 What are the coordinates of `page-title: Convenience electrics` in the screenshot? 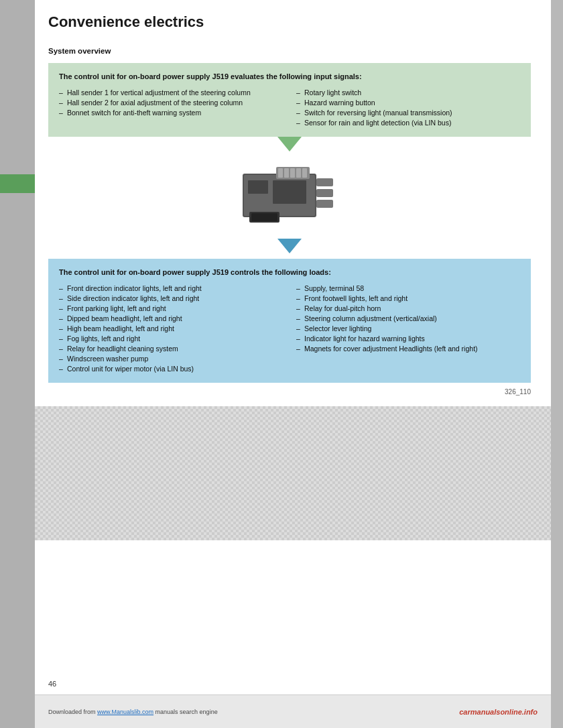 It's located at (290, 23).